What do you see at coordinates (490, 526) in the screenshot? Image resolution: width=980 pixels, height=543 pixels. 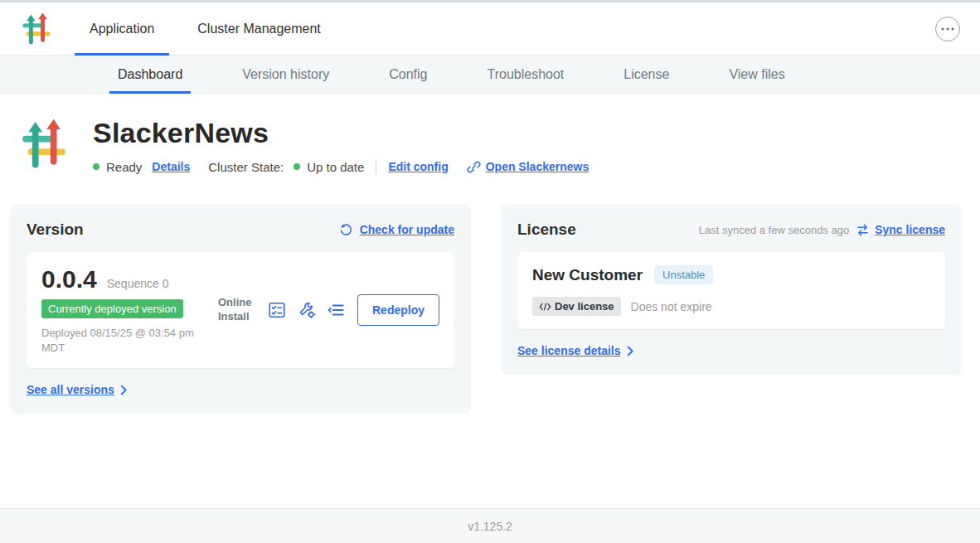 I see `console-footer: v1.125.2` at bounding box center [490, 526].